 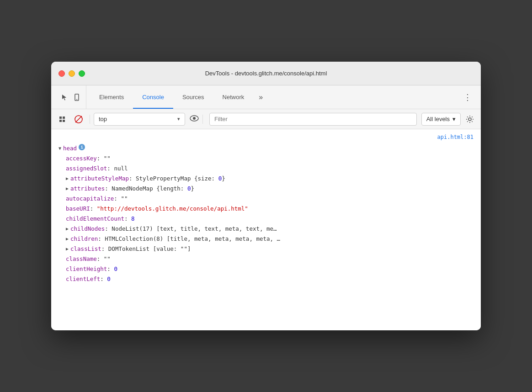 What do you see at coordinates (81, 159) in the screenshot?
I see `prop-key: accessKey` at bounding box center [81, 159].